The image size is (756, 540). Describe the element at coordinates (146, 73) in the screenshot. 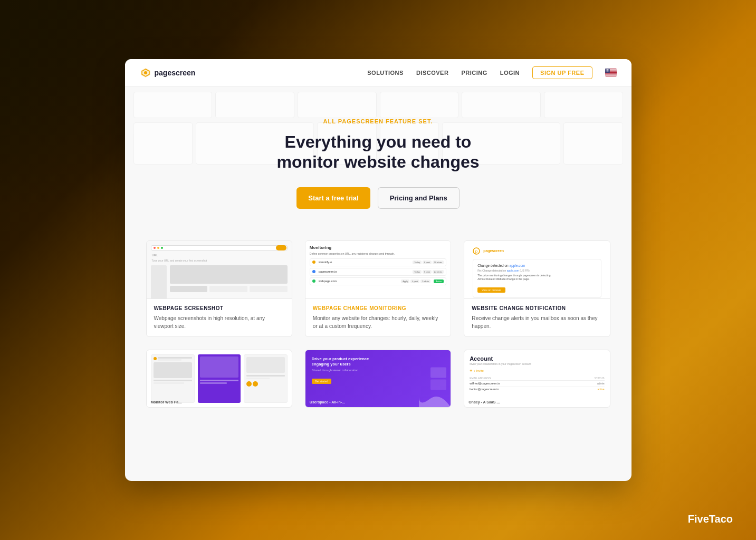

I see `logo-icon` at that location.